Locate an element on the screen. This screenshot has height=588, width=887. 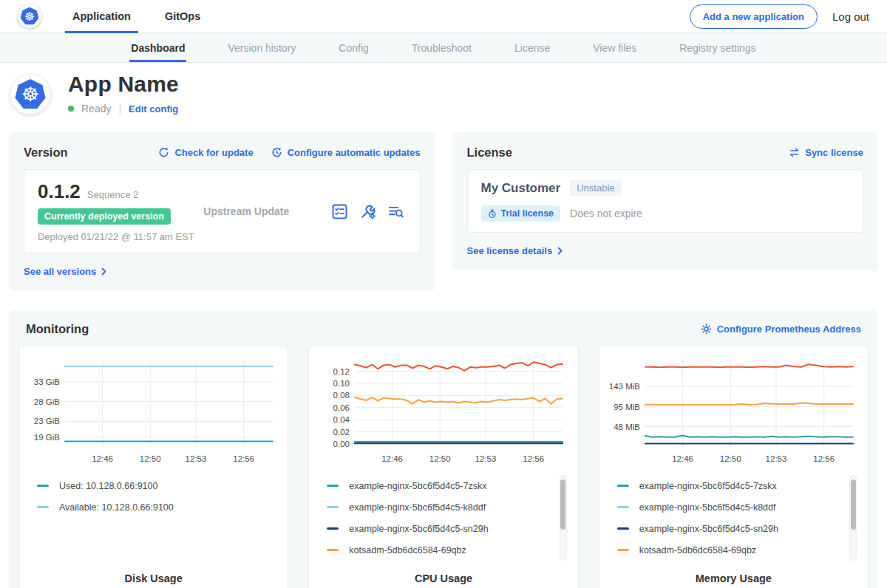
memory-usage-card: 12:4612:5012:5312:56143 MiB95 MiB48 MiB … is located at coordinates (733, 467).